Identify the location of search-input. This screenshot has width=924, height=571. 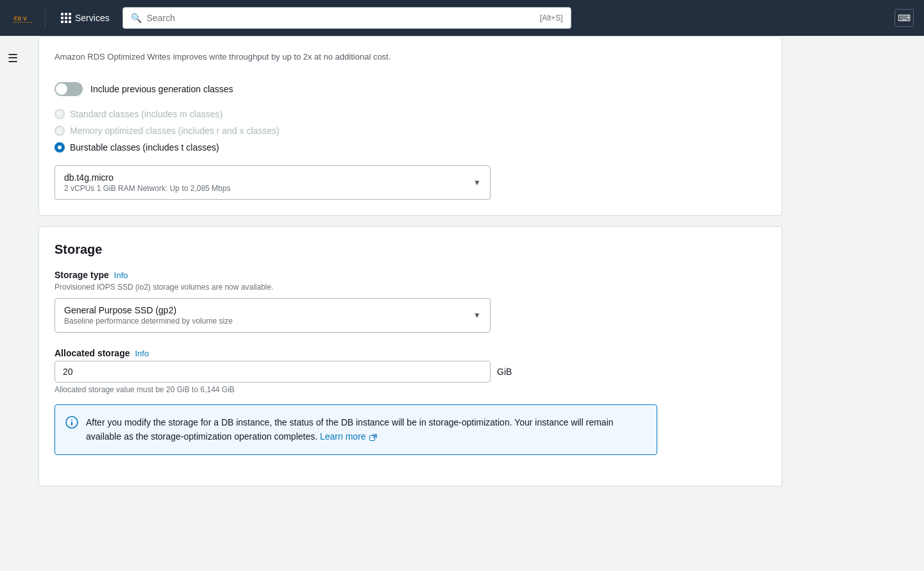
(341, 18).